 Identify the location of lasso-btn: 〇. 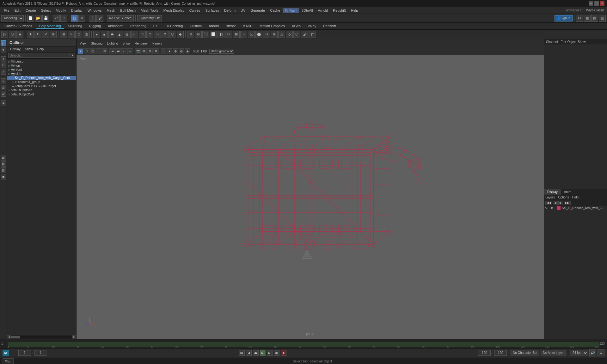
(92, 18).